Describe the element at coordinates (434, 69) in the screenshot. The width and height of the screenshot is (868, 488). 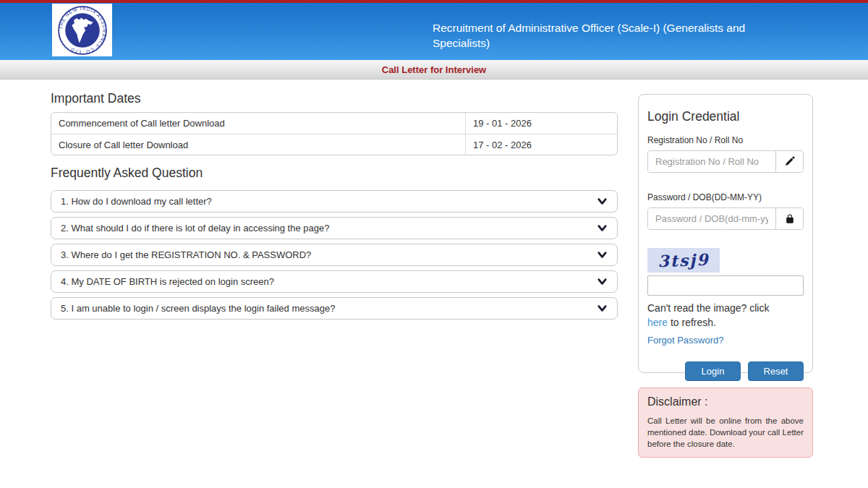
I see `call-letter-banner-text: Call Letter for Interview` at that location.